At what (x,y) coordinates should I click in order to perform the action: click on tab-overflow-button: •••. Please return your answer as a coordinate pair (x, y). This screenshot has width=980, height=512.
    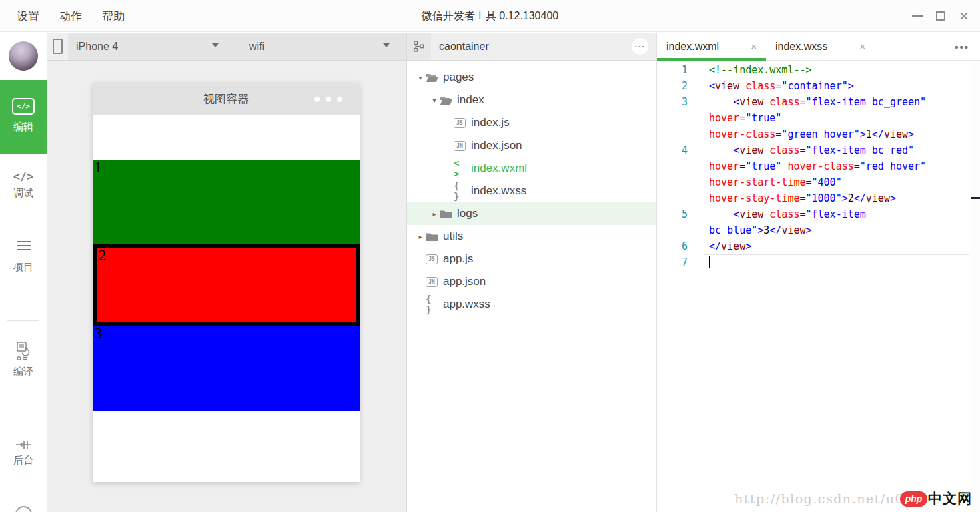
    Looking at the image, I should click on (962, 47).